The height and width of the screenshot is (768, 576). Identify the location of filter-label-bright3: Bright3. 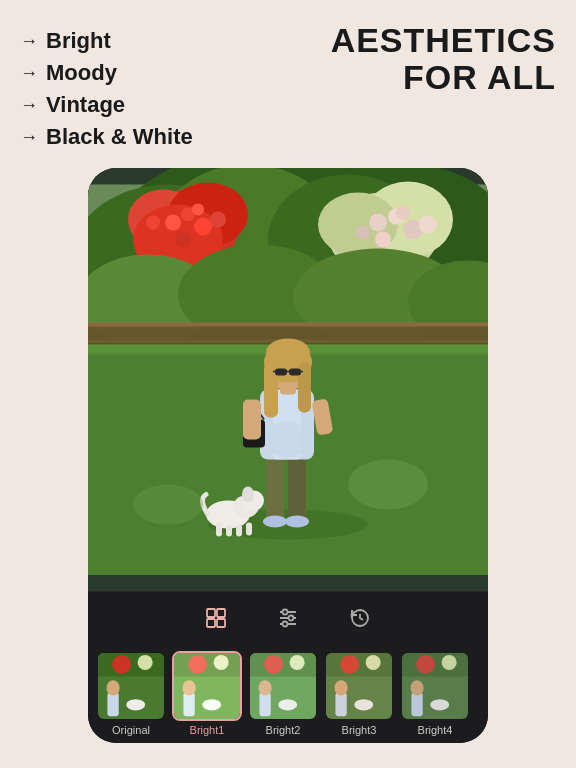
(360, 730).